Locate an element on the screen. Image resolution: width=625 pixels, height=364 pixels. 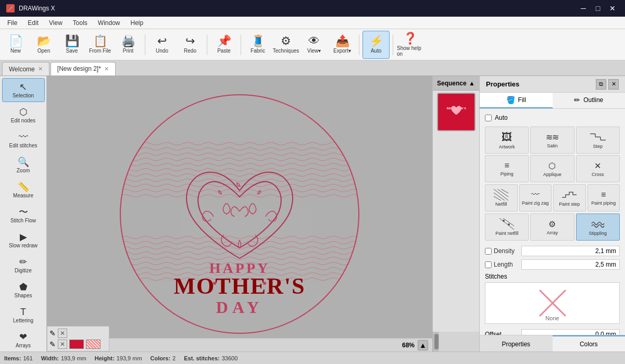
paste-icon: 📌 is located at coordinates (224, 41).